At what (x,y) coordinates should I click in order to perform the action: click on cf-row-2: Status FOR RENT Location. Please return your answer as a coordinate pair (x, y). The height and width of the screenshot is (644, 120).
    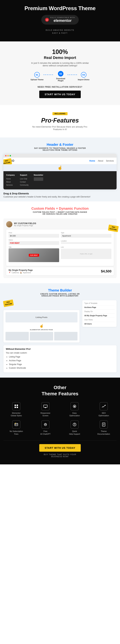
    Looking at the image, I should click on (60, 242).